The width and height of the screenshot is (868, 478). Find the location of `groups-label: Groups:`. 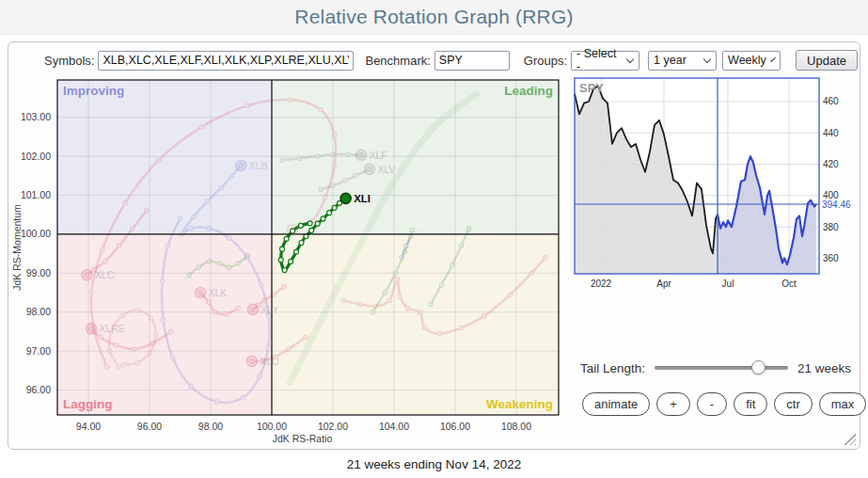

groups-label: Groups: is located at coordinates (545, 60).